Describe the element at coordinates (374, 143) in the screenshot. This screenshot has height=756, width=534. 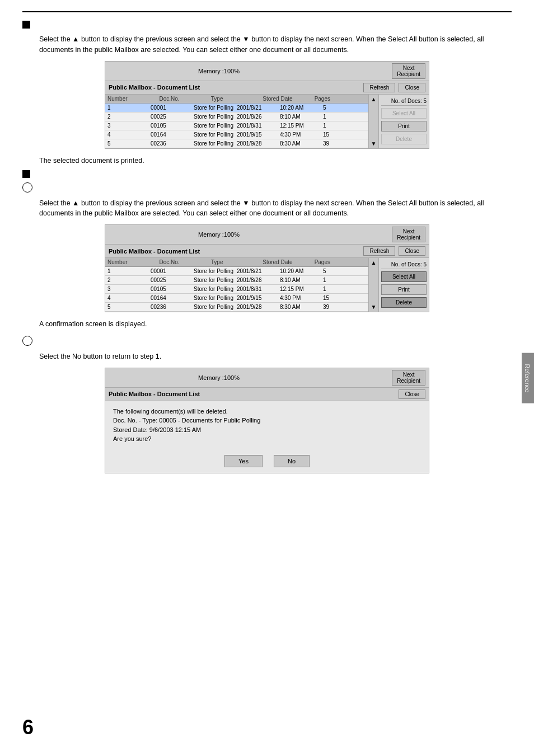
I see `scroll-down-btn-1: ▼` at that location.